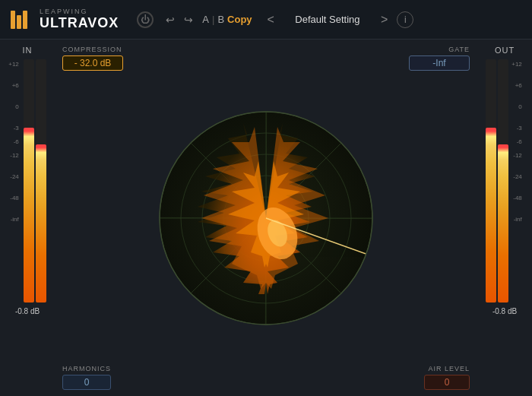 Image resolution: width=532 pixels, height=396 pixels. What do you see at coordinates (27, 217) in the screenshot?
I see `in-meter: IN +12 +6 0 -3 -6 -12 -24 -48 -inf` at bounding box center [27, 217].